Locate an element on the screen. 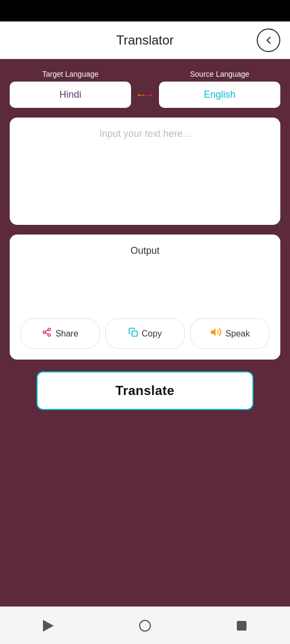  back-button is located at coordinates (269, 40).